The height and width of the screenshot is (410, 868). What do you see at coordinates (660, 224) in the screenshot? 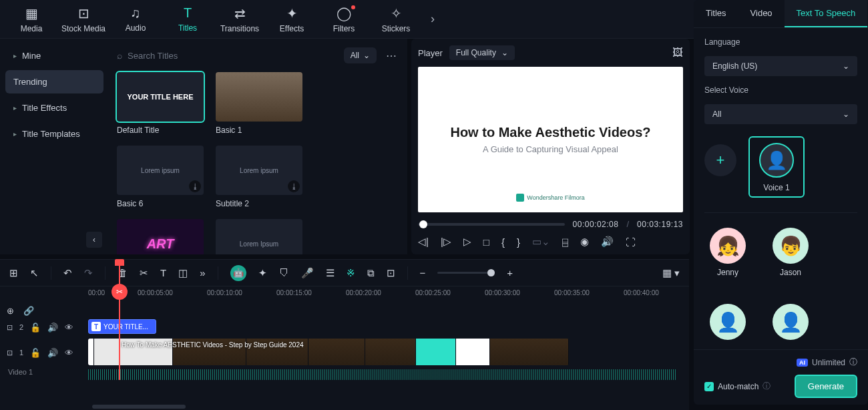
I see `time-total: 00:03:19:13` at bounding box center [660, 224].